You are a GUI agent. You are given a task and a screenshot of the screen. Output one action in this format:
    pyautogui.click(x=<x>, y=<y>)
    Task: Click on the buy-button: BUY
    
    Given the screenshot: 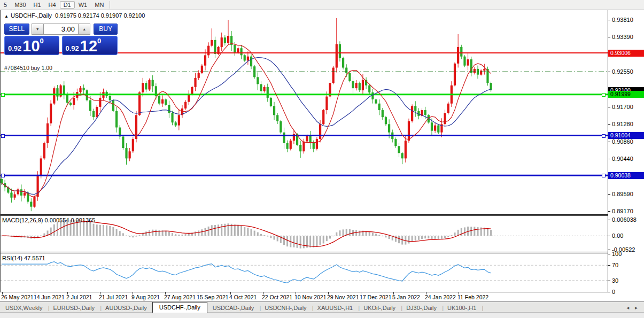 What is the action you would take?
    pyautogui.click(x=106, y=29)
    